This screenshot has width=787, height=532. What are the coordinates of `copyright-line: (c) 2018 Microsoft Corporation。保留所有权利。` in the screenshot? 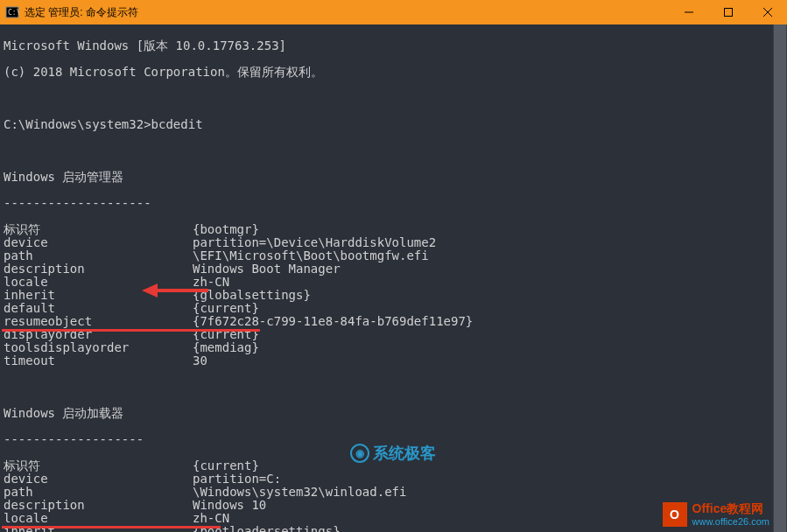 It's located at (394, 72).